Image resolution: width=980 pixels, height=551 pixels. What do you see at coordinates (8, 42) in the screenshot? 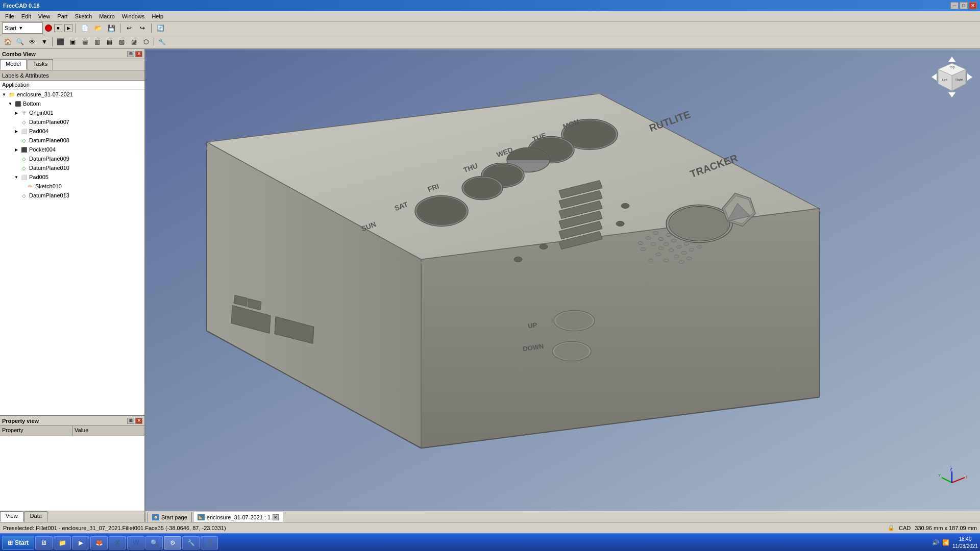
I see `view-home: 🏠` at bounding box center [8, 42].